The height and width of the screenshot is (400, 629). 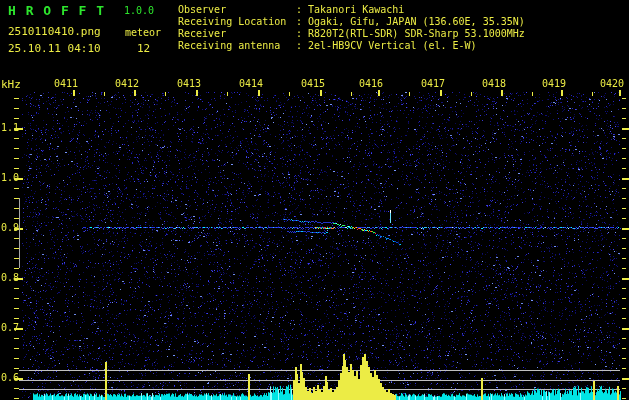 What do you see at coordinates (352, 34) in the screenshot?
I see `info-row-receiver: Receiver: R820T2(RTL-SDR) SDR-Sharp 53.1…` at bounding box center [352, 34].